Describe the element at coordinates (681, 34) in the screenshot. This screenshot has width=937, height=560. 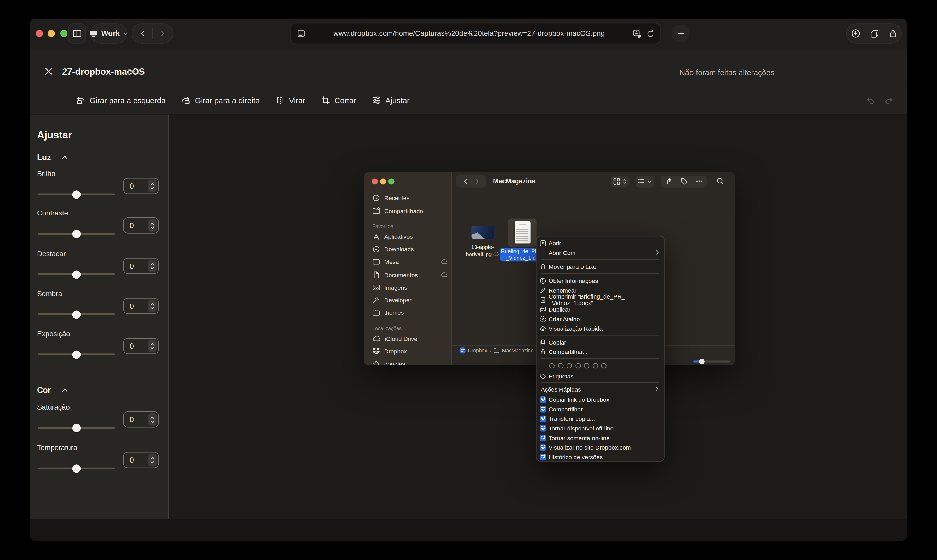
I see `new-tab-button` at that location.